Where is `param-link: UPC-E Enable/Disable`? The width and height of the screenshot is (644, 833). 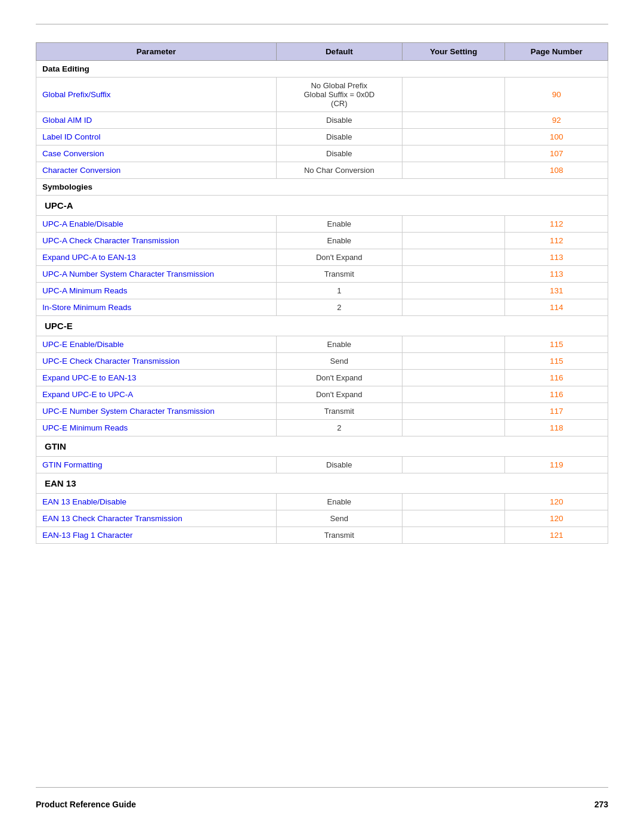
param-link: UPC-E Enable/Disable is located at coordinates (83, 345).